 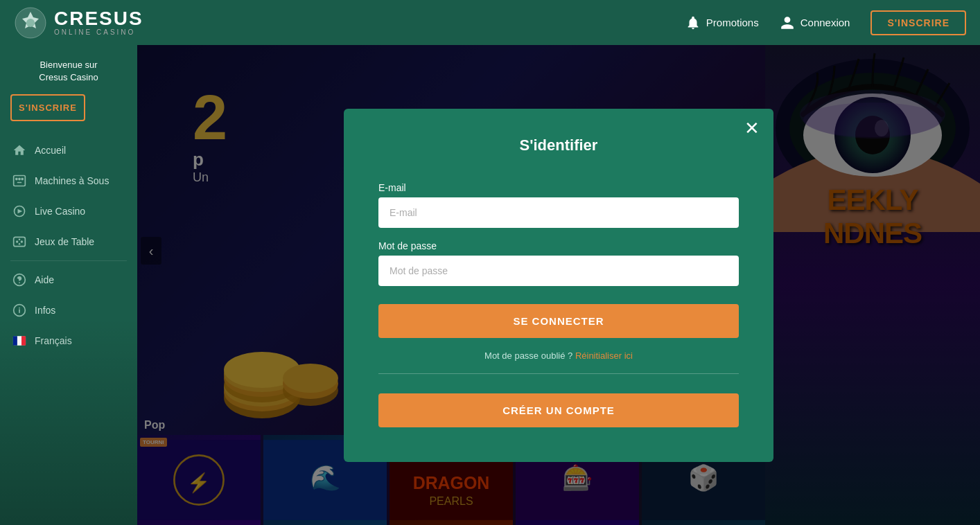 I want to click on email-input, so click(x=559, y=213).